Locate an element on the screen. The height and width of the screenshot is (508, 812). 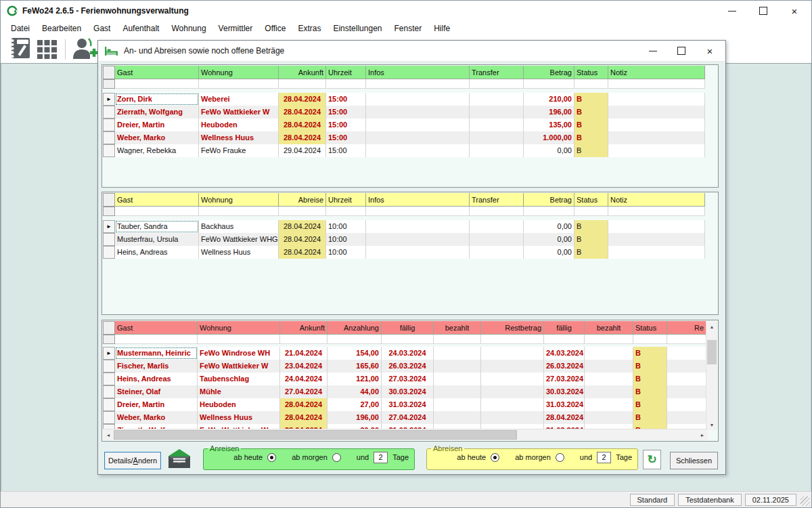
cell-wohnung: Wellness Huus is located at coordinates (239, 252).